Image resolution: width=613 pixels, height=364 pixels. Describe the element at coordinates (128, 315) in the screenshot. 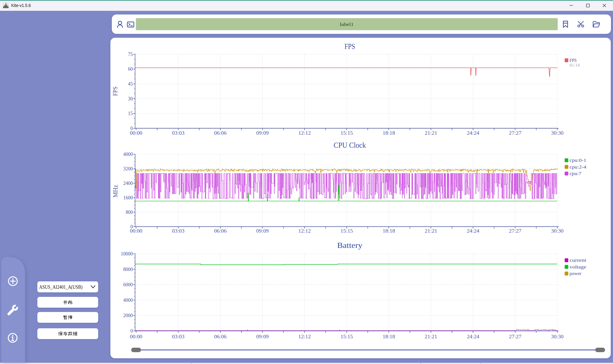

I see `svg-text: 2000` at that location.